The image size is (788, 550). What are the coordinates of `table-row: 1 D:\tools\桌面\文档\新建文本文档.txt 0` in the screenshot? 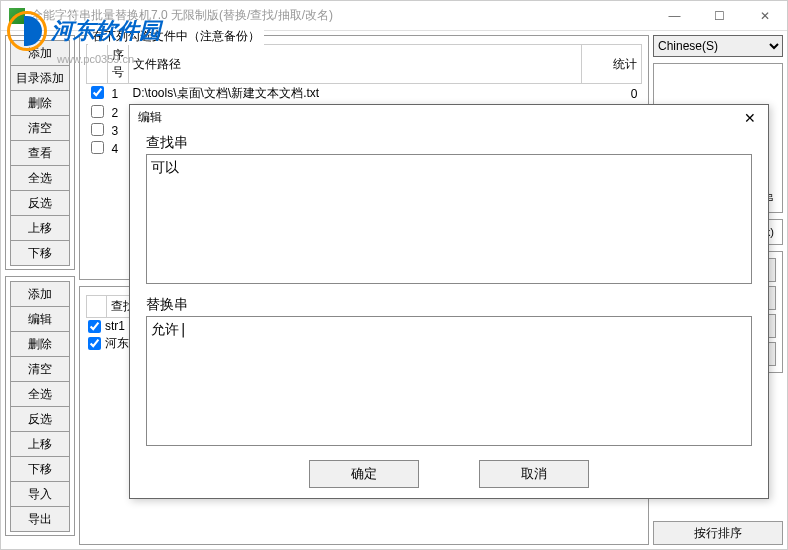 It's located at (364, 94).